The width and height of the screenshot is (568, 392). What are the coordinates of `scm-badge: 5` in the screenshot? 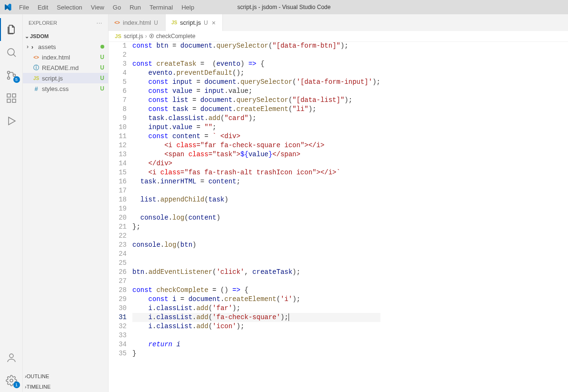 It's located at (17, 80).